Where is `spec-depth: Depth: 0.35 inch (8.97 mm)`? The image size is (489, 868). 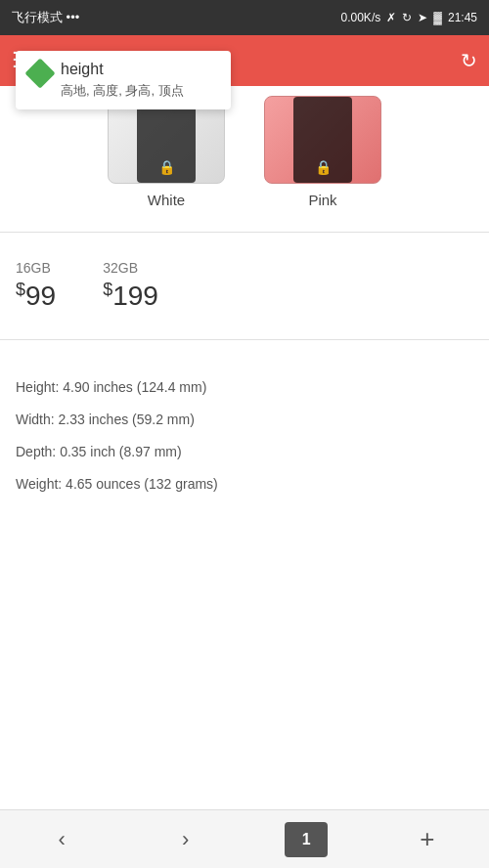
spec-depth: Depth: 0.35 inch (8.97 mm) is located at coordinates (244, 452).